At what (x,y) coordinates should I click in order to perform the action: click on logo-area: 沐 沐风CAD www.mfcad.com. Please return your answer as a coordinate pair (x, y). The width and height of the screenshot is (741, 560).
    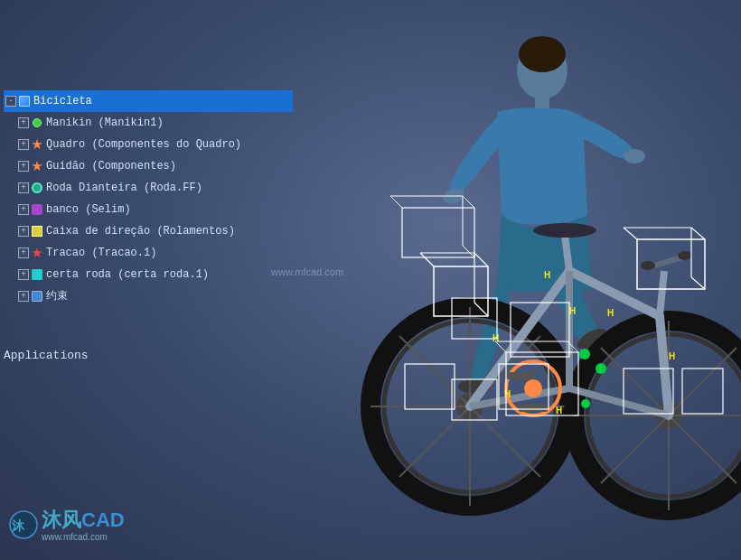
    Looking at the image, I should click on (67, 524).